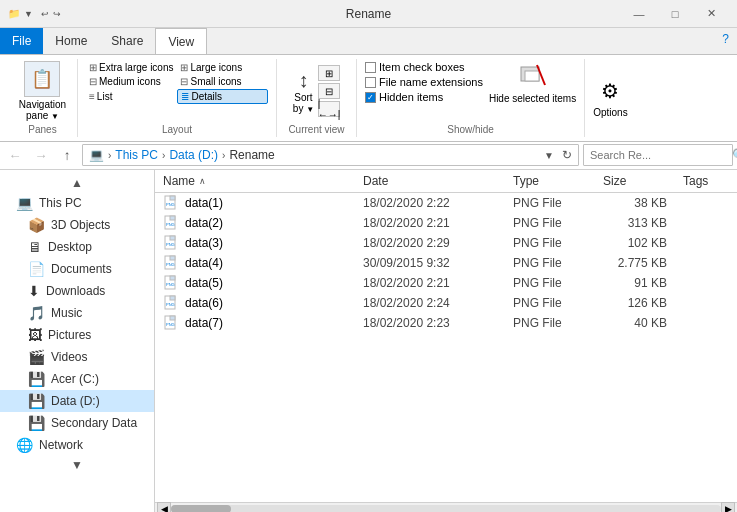 The image size is (737, 512). I want to click on file-name-cell: PNG data(6), so click(255, 303).